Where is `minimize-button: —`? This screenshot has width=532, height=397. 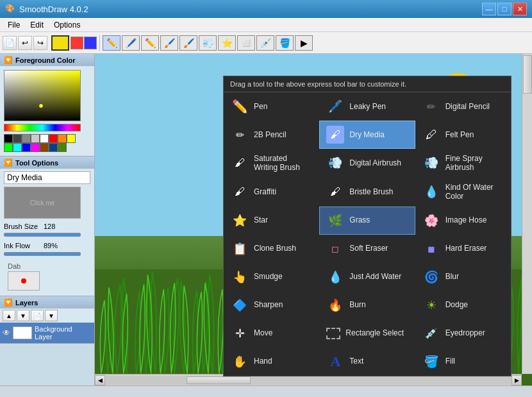 minimize-button: — is located at coordinates (489, 9).